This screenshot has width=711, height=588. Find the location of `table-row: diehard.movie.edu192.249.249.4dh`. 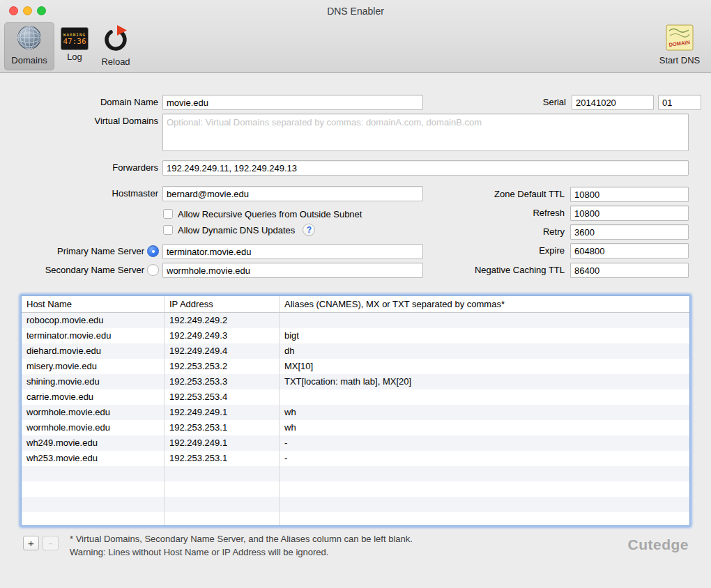

table-row: diehard.movie.edu192.249.249.4dh is located at coordinates (356, 351).